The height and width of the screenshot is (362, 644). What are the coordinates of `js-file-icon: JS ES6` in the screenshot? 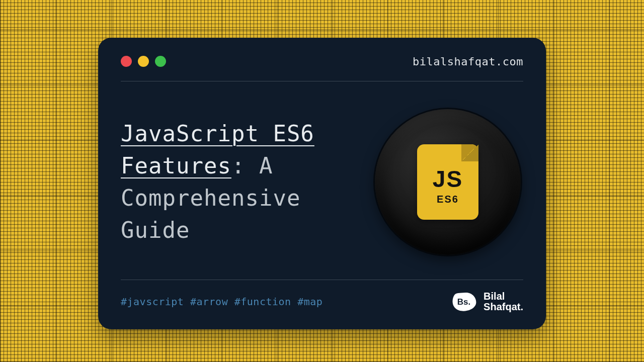 It's located at (448, 182).